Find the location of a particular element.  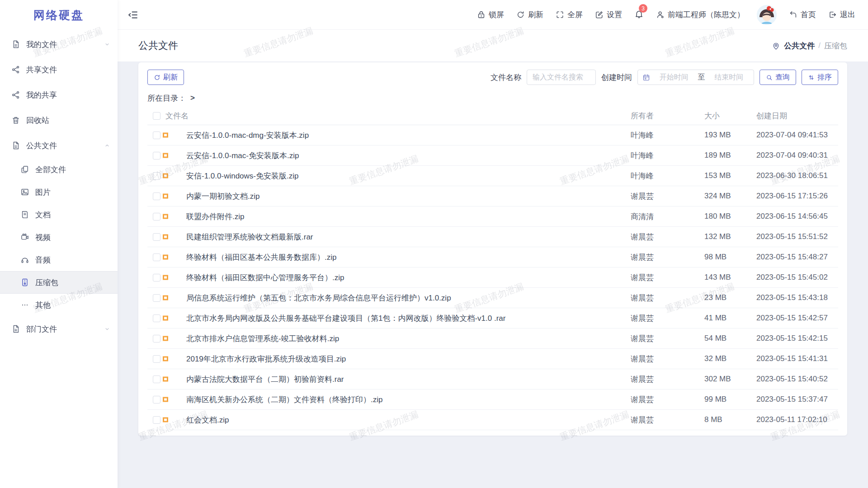

end-date-placeholder: 结束时间 is located at coordinates (729, 78).